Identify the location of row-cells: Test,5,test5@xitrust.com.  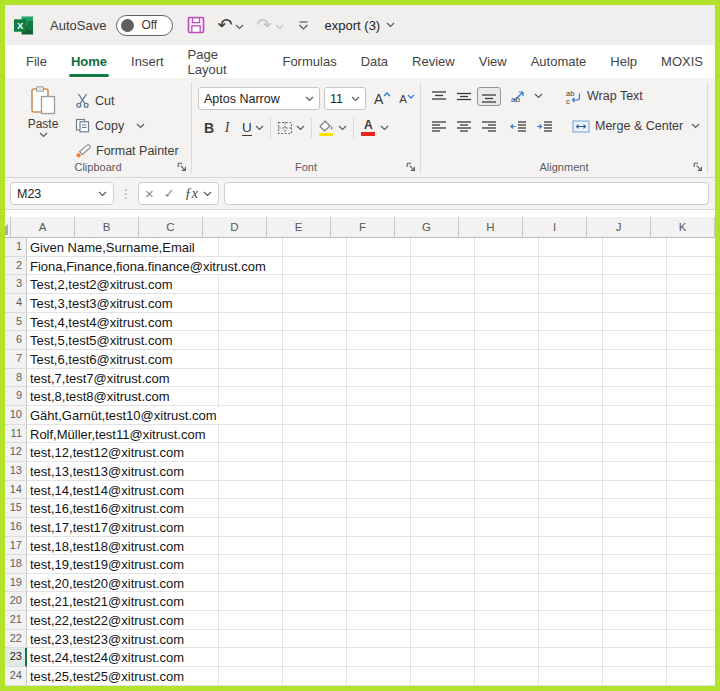
(371, 340).